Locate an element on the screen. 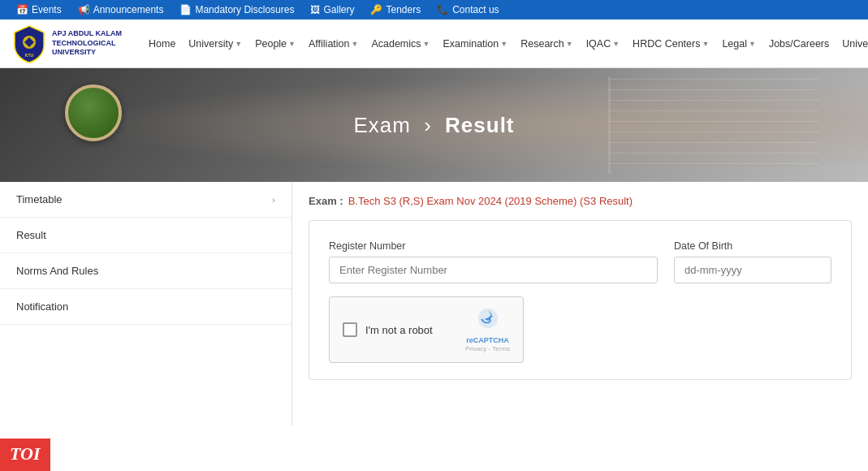 Image resolution: width=868 pixels, height=471 pixels. exam-label: Exam : is located at coordinates (326, 201).